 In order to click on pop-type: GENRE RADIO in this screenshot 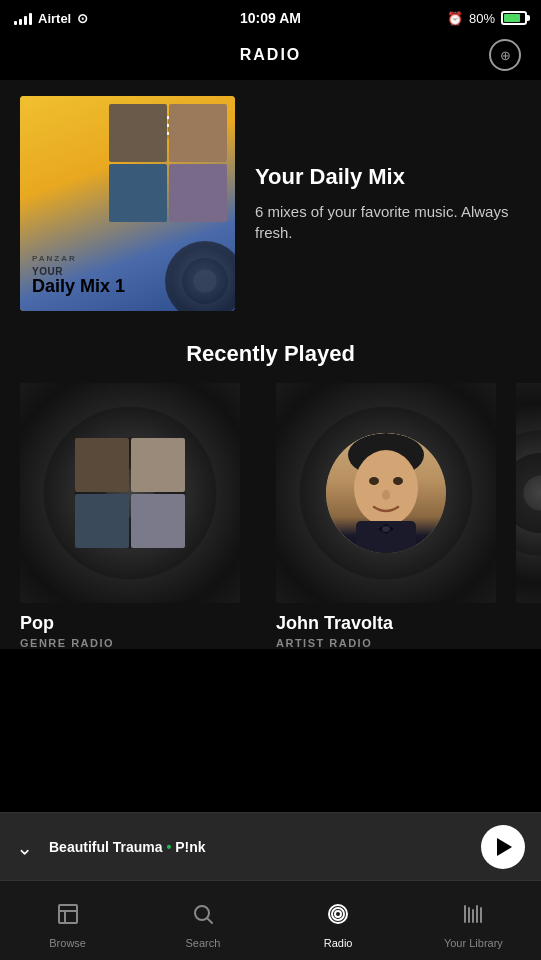, I will do `click(140, 643)`.